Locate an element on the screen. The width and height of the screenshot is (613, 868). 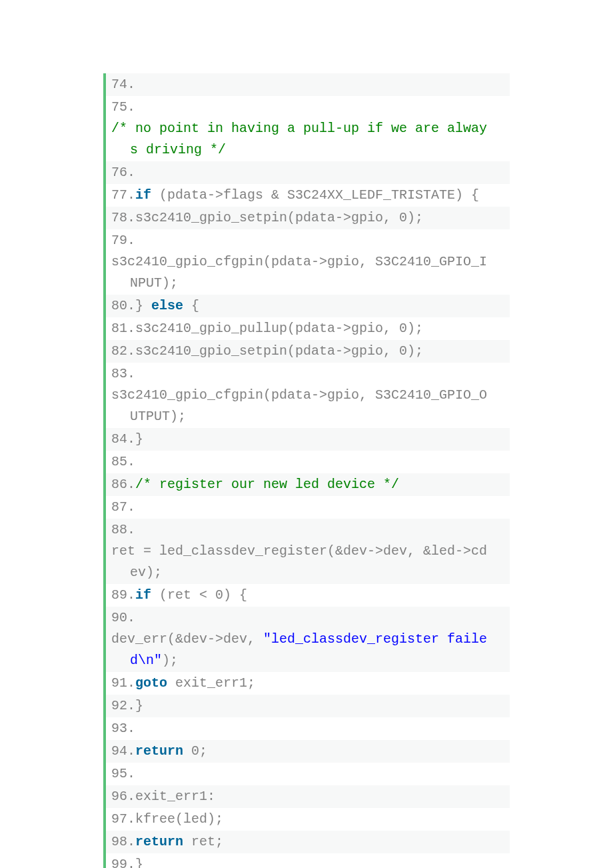
line-number: 88. is located at coordinates (123, 530).